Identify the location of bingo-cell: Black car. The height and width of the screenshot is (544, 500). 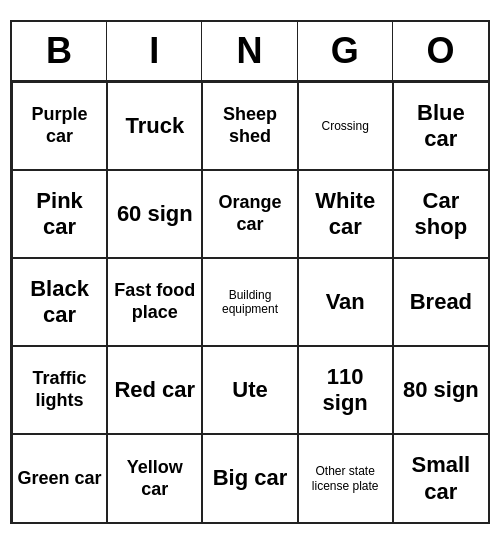
(60, 302).